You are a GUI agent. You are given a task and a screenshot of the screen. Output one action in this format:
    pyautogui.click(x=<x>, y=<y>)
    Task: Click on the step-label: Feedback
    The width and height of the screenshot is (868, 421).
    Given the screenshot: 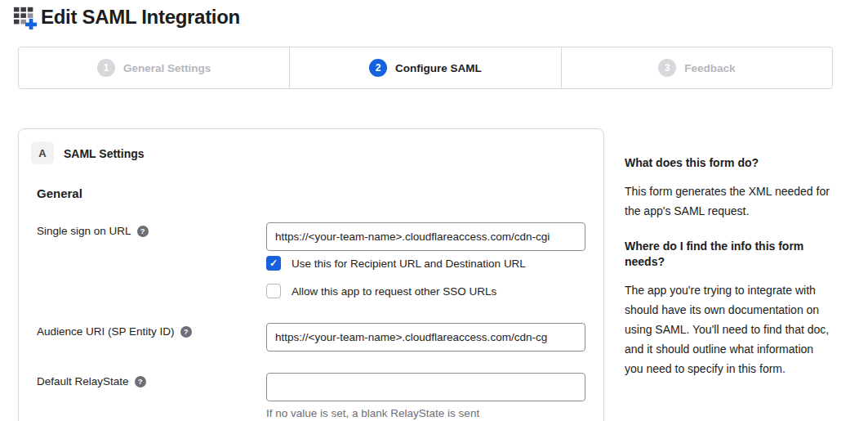 What is the action you would take?
    pyautogui.click(x=710, y=69)
    